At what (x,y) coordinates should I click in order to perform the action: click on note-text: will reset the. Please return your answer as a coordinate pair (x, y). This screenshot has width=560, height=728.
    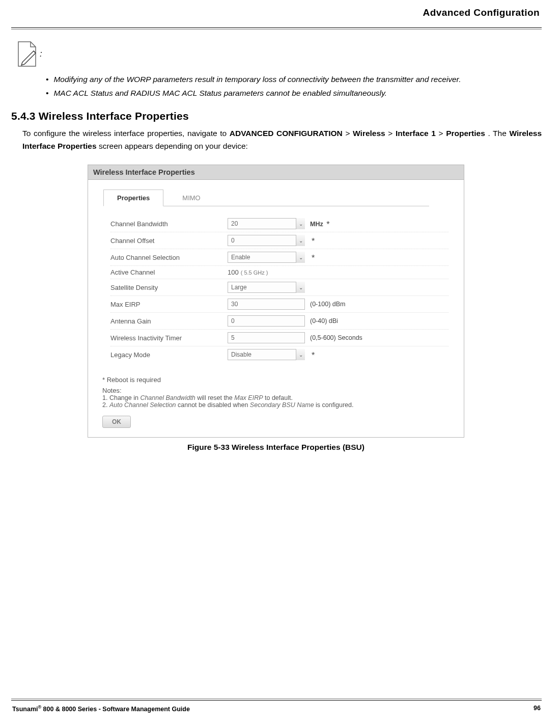
    Looking at the image, I should click on (216, 398).